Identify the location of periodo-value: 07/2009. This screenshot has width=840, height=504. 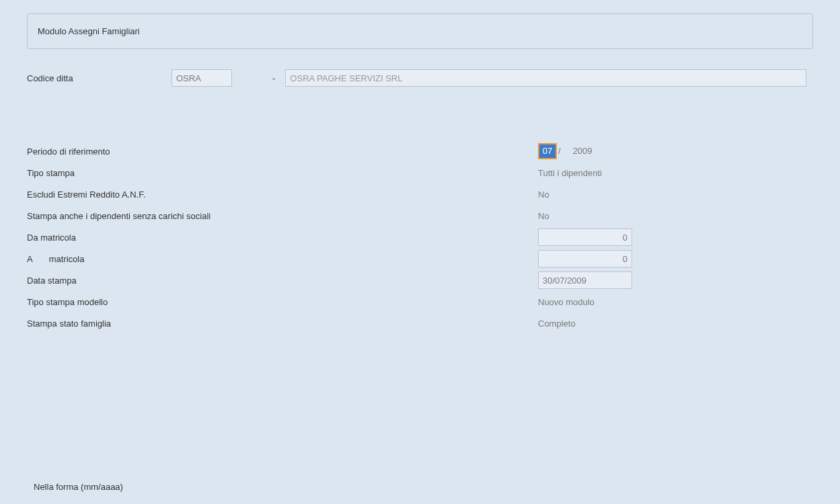
(565, 151).